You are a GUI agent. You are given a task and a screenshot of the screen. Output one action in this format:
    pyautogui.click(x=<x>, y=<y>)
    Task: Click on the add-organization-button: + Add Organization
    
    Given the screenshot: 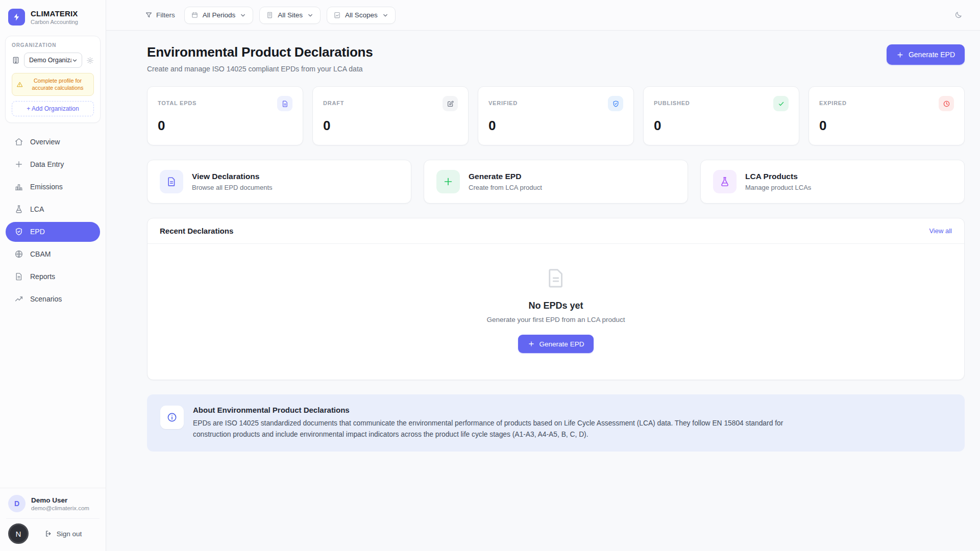 What is the action you would take?
    pyautogui.click(x=53, y=109)
    